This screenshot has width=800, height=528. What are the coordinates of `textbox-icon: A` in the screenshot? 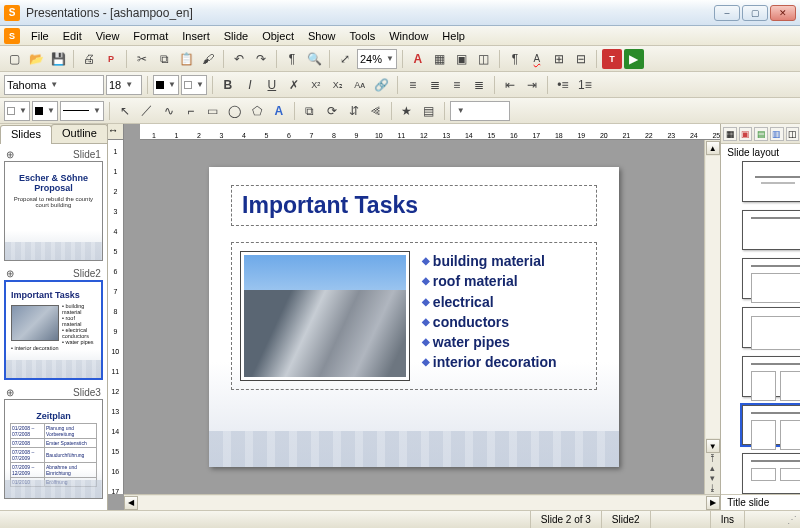 It's located at (418, 59).